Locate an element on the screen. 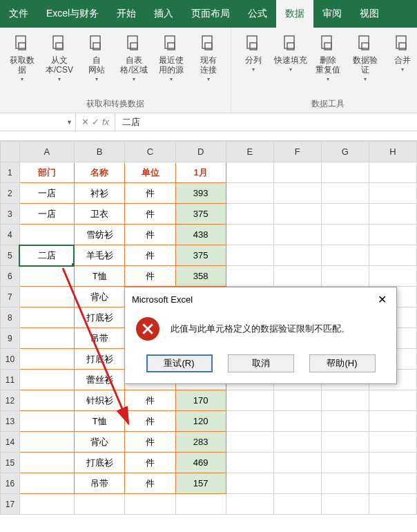 This screenshot has width=417, height=532. cell-D17 is located at coordinates (200, 504).